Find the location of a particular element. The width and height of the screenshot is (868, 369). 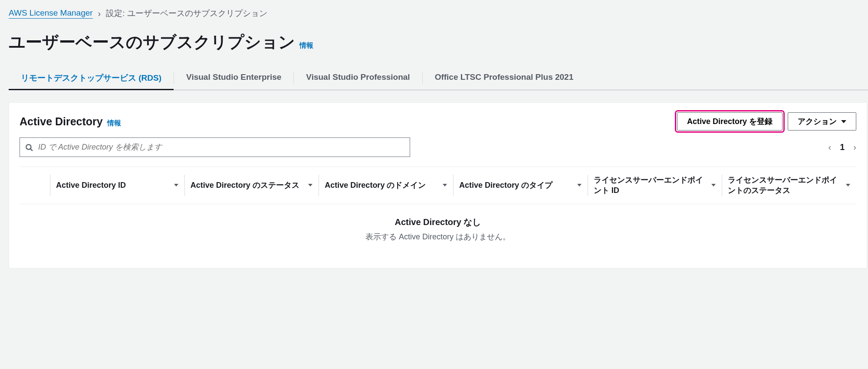

panel-info-link: 情報 is located at coordinates (114, 123).